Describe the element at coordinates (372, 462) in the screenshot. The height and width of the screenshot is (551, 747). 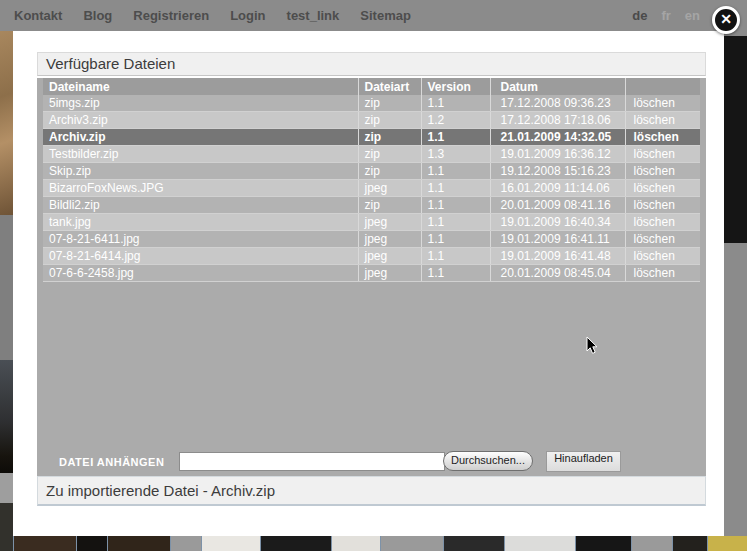
I see `attach-file-row: DATEI ANHÄNGEN Durchsuchen... Hinauflade…` at that location.